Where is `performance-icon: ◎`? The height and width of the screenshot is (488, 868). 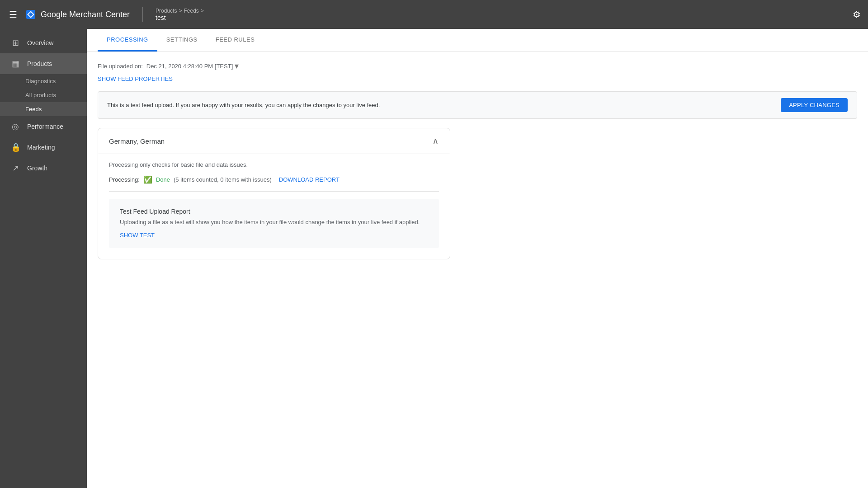
performance-icon: ◎ is located at coordinates (15, 127).